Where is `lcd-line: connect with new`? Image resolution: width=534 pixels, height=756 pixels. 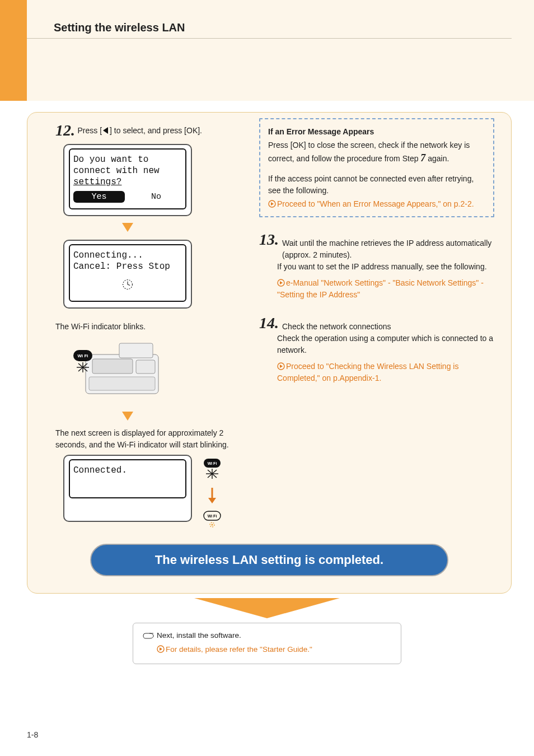
lcd-line: connect with new is located at coordinates (128, 171).